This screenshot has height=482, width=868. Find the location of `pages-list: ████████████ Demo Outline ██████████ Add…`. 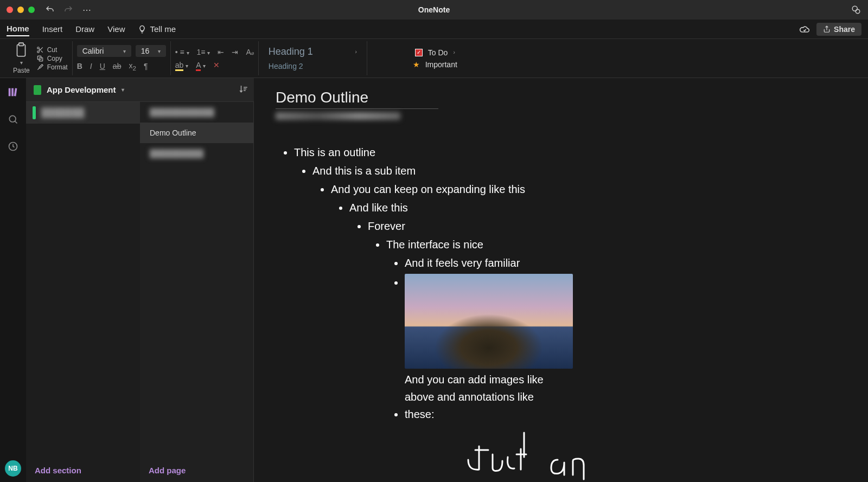

pages-list: ████████████ Demo Outline ██████████ Add… is located at coordinates (197, 292).